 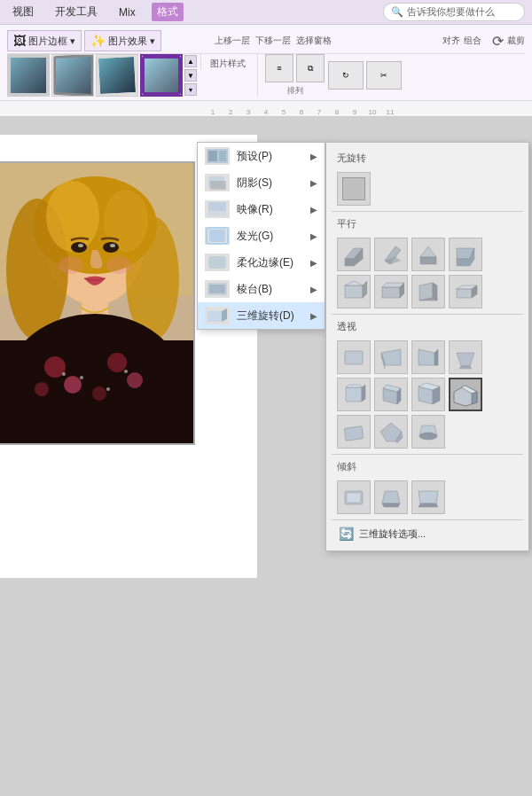 I want to click on 3drotate-label: 三维旋转(D), so click(x=266, y=316).